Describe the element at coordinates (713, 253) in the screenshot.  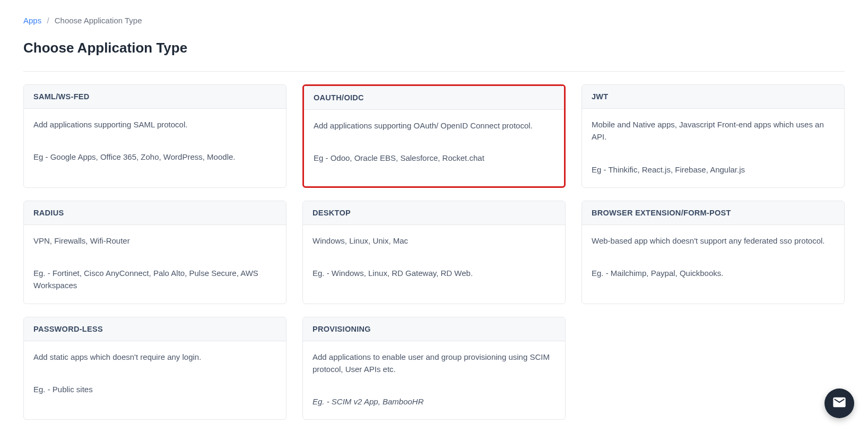
I see `app-type-card: BROWSER EXTENSION/FORM-POSTWeb-based app…` at that location.